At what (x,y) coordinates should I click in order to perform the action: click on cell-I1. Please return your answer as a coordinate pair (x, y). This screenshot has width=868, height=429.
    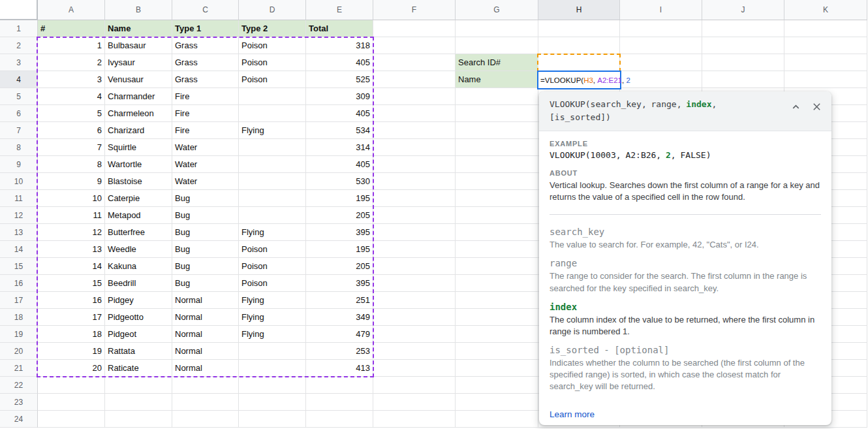
    Looking at the image, I should click on (661, 29).